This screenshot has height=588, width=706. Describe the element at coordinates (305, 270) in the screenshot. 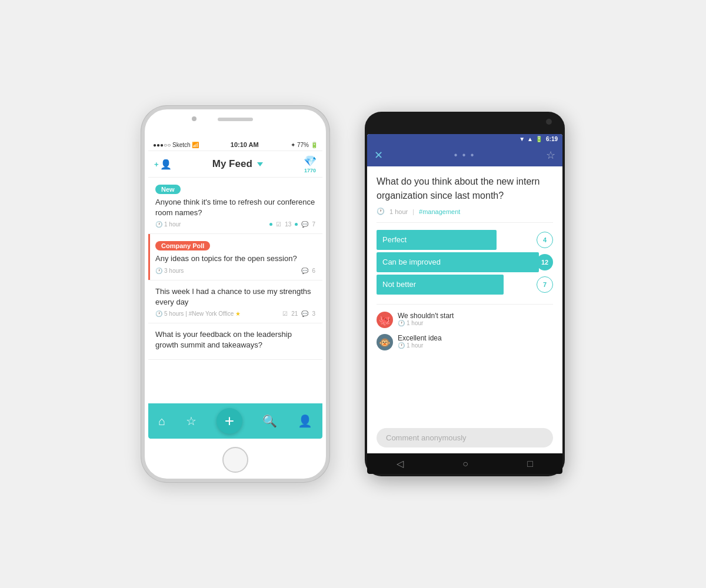

I see `comment-icon-2: 💬` at that location.